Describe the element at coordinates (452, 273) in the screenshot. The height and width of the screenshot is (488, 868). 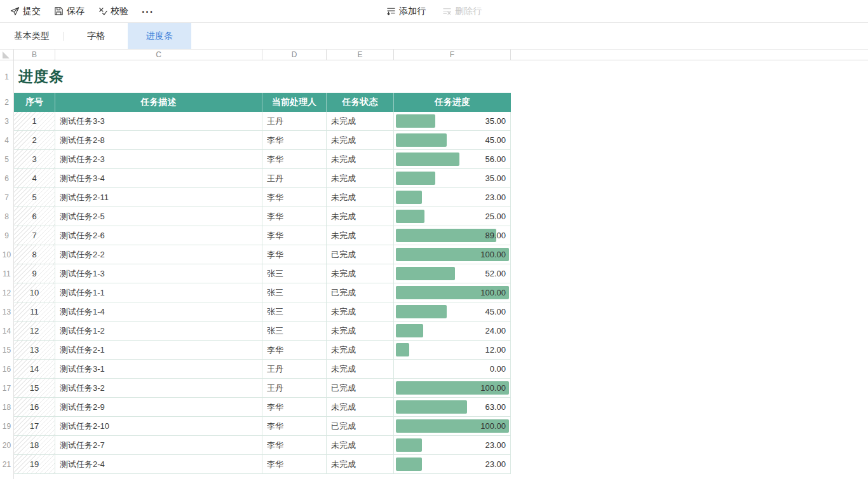
I see `cell-progress: 52.00` at that location.